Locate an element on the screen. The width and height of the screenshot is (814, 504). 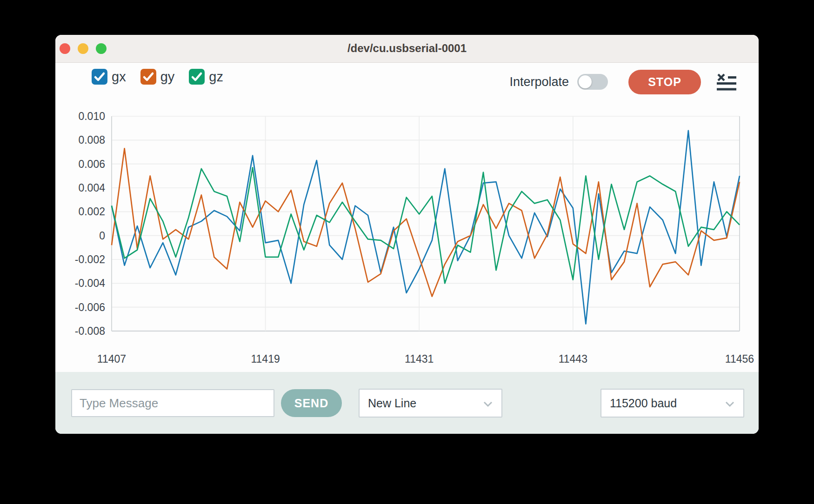
svg-text: 11407 is located at coordinates (112, 359).